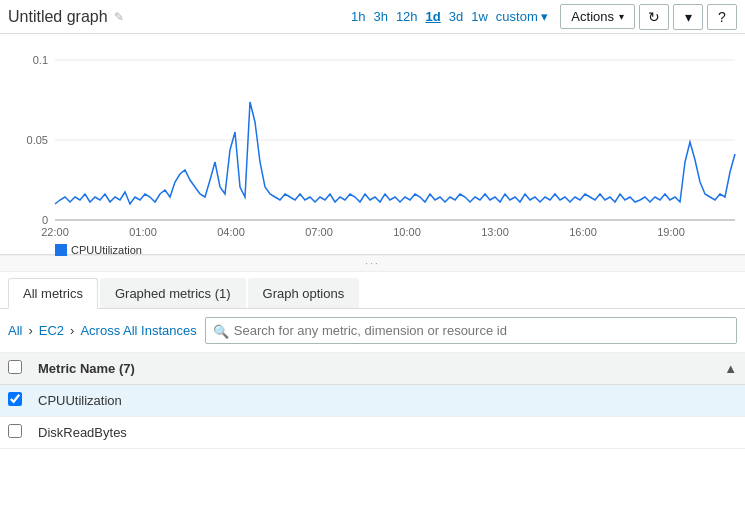  What do you see at coordinates (622, 16) in the screenshot?
I see `actions-caret-icon: ▾` at bounding box center [622, 16].